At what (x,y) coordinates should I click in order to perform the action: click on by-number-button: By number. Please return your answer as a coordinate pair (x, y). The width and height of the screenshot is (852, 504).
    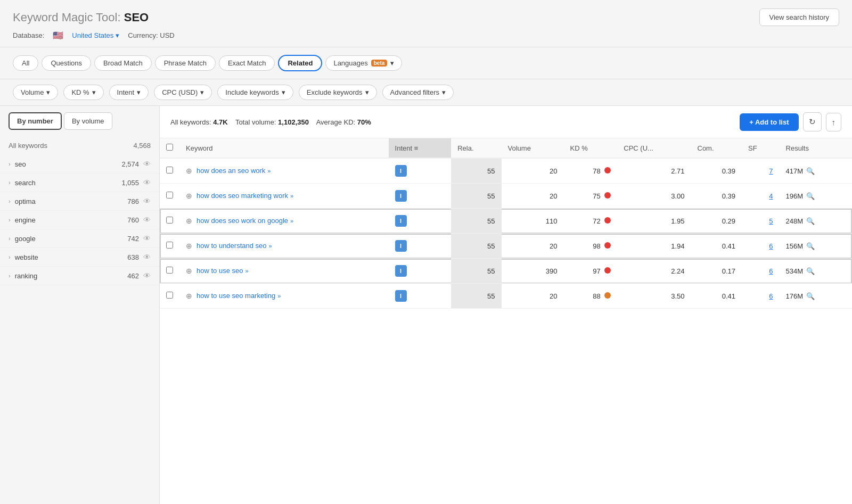
    Looking at the image, I should click on (35, 121).